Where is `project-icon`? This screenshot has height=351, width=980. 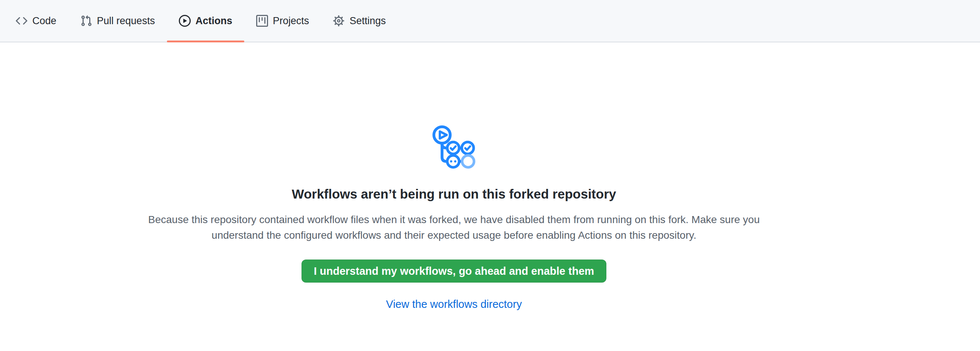 project-icon is located at coordinates (262, 21).